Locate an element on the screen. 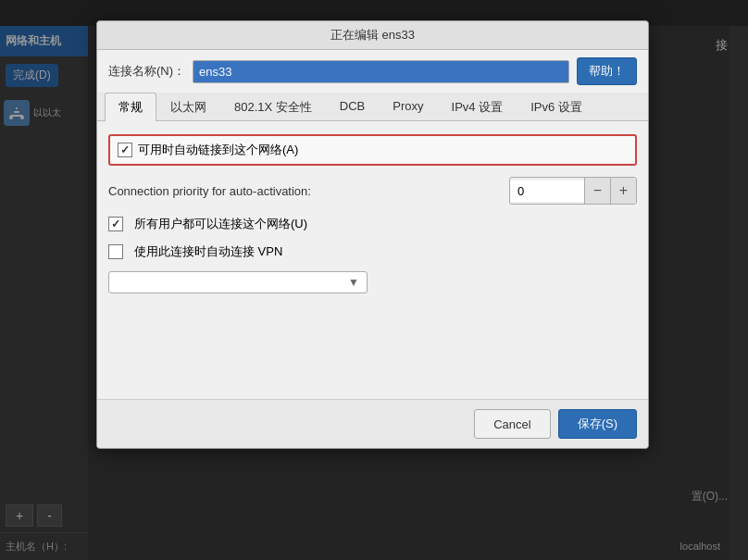 Image resolution: width=748 pixels, height=560 pixels. priority-decrease-button: − is located at coordinates (597, 191).